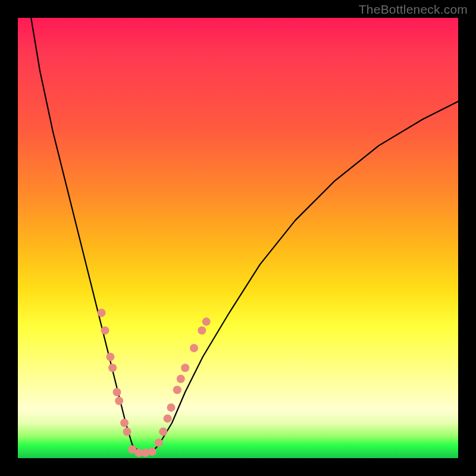  I want to click on watermark-text: TheBottleneck.com, so click(413, 10).